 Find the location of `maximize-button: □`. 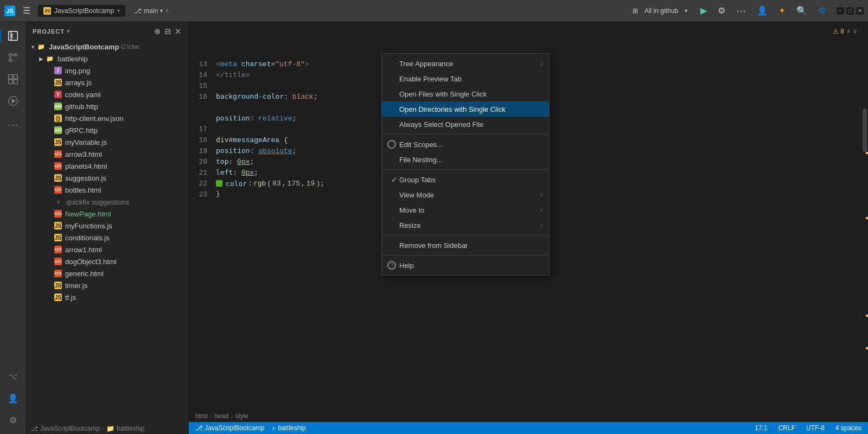

maximize-button: □ is located at coordinates (850, 11).